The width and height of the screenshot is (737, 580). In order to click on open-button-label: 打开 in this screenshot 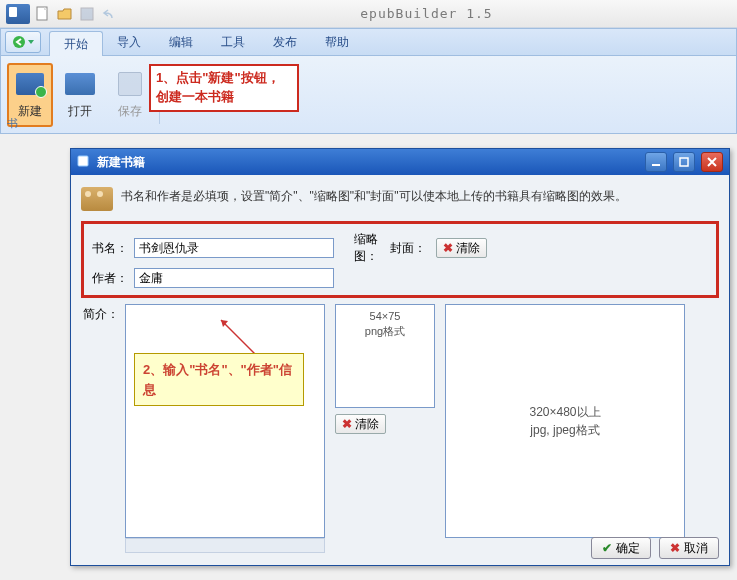, I will do `click(80, 112)`.